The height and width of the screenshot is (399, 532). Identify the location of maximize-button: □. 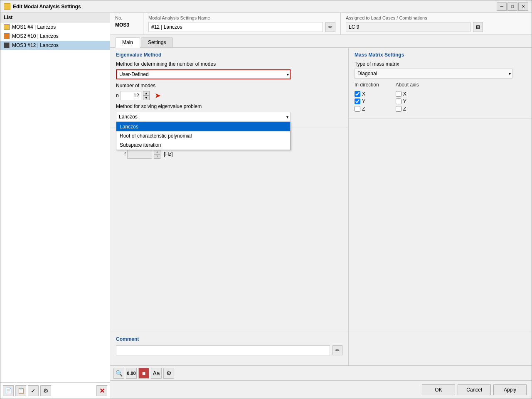
(512, 7).